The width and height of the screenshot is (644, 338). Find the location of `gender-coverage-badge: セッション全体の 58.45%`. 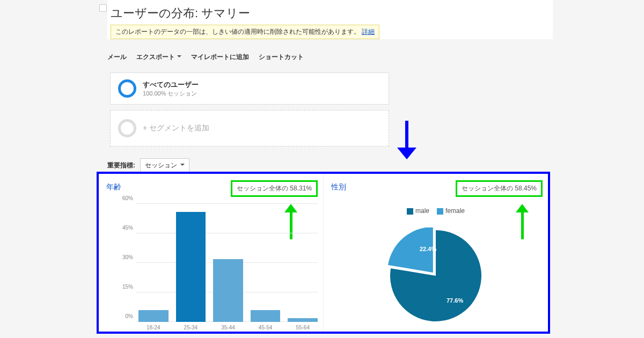

gender-coverage-badge: セッション全体の 58.45% is located at coordinates (499, 189).